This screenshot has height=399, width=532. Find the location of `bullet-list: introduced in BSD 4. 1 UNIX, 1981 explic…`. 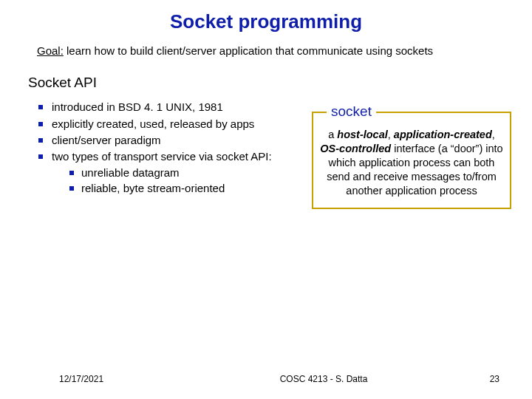

bullet-list: introduced in BSD 4. 1 UNIX, 1981 explic… is located at coordinates (165, 148).